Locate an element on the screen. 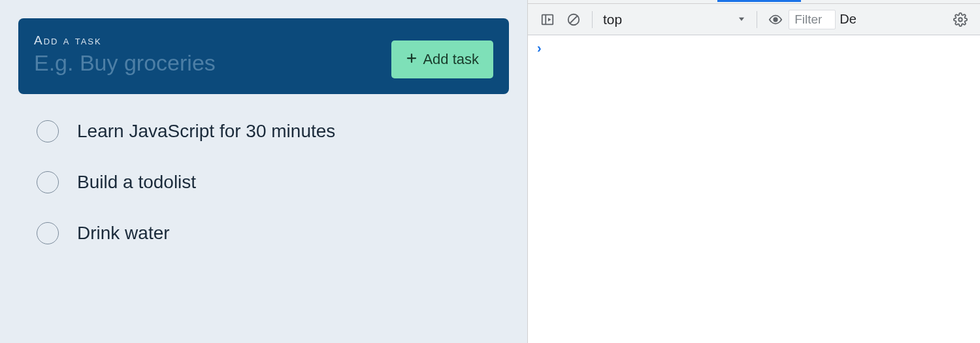 The height and width of the screenshot is (343, 980). chevron-down-icon is located at coordinates (742, 20).